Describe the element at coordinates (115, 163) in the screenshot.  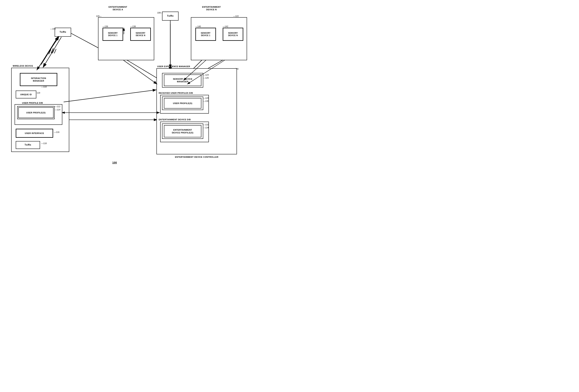
I see `ref-100-label: 100` at that location.